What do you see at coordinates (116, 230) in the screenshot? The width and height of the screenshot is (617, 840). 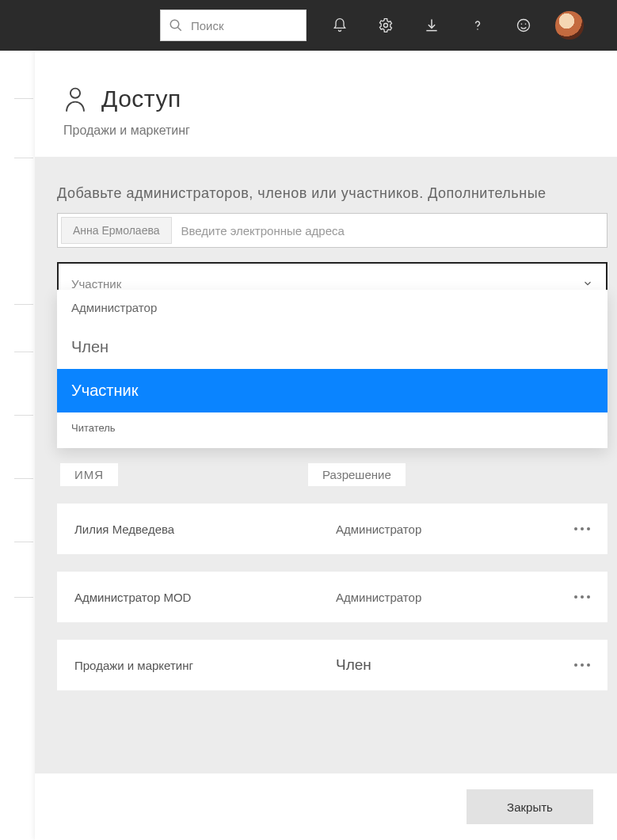 I see `person-chip-label: Анна Ермолаева` at bounding box center [116, 230].